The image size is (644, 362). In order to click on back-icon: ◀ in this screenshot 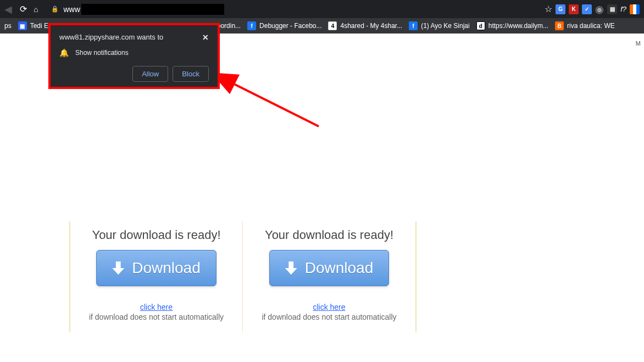, I will do `click(8, 9)`.